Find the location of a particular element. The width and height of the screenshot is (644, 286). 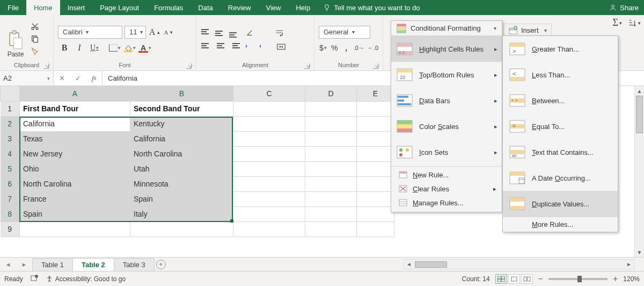

zoom-out-button: − is located at coordinates (541, 279).